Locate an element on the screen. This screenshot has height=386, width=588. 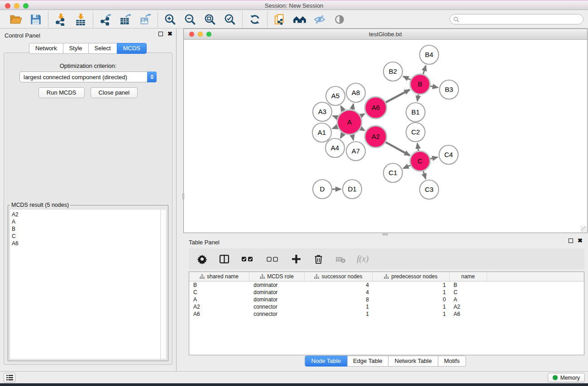
export-table-button is located at coordinates (125, 19).